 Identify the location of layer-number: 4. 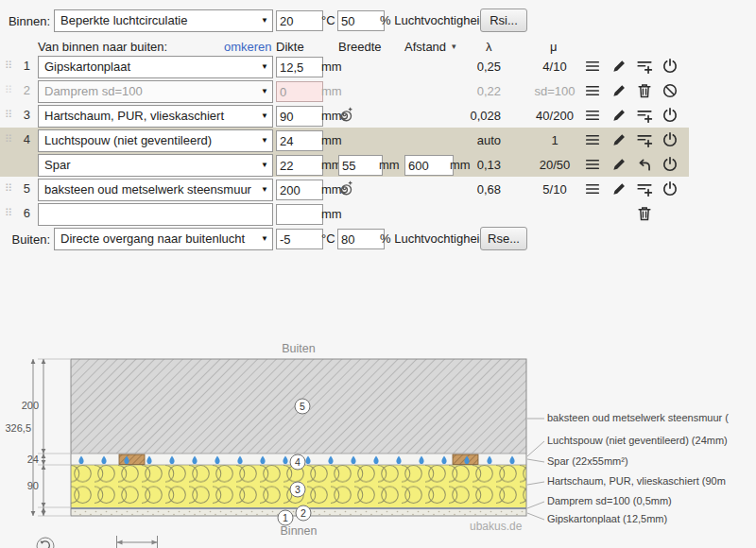
(22, 140).